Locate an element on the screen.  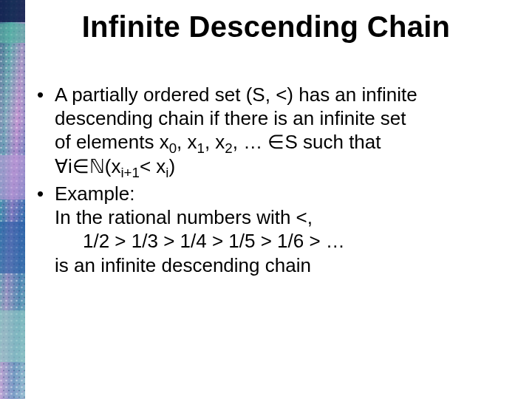
bullet-2-line-1: Example: is located at coordinates (95, 194).